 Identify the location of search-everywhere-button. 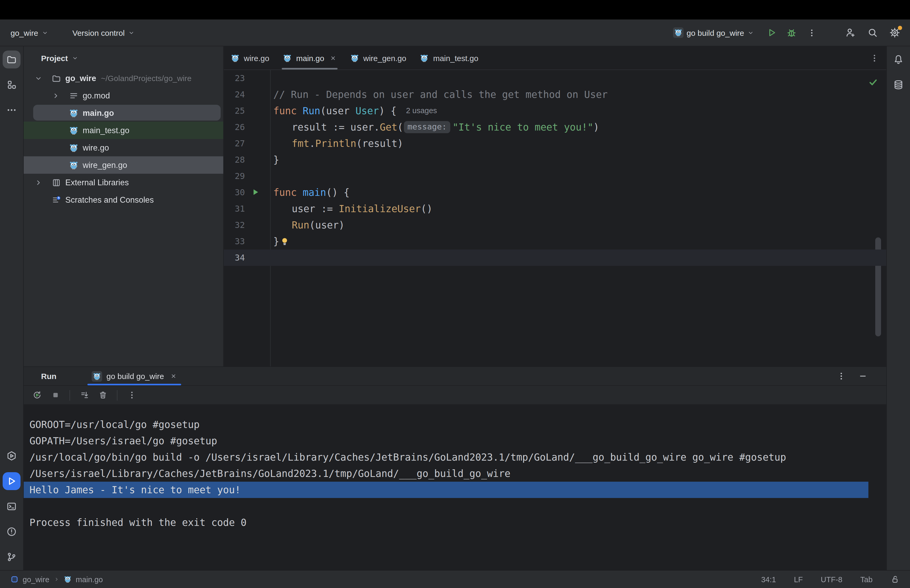
(873, 33).